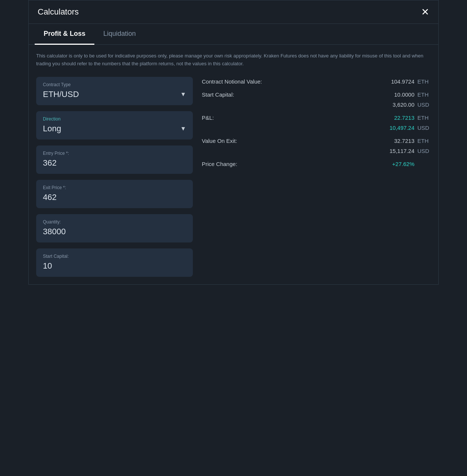 The height and width of the screenshot is (476, 467). Describe the element at coordinates (115, 228) in the screenshot. I see `quantity-field: Quantity:` at that location.